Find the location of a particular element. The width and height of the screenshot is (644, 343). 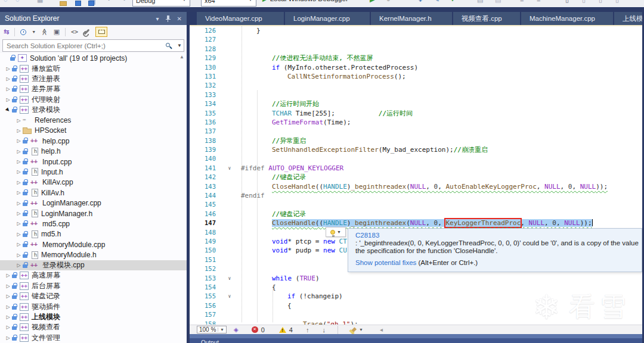

tree-item-Solution 'all' (19 of 19 projects): Solution 'all' (19 of 19 projects) is located at coordinates (93, 58).